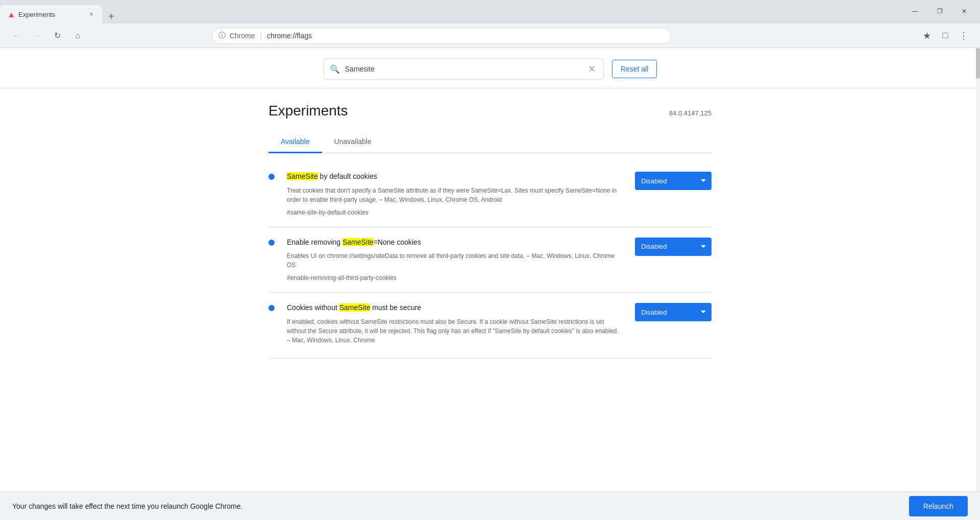 The width and height of the screenshot is (980, 520). Describe the element at coordinates (78, 36) in the screenshot. I see `home-button: ⌂` at that location.